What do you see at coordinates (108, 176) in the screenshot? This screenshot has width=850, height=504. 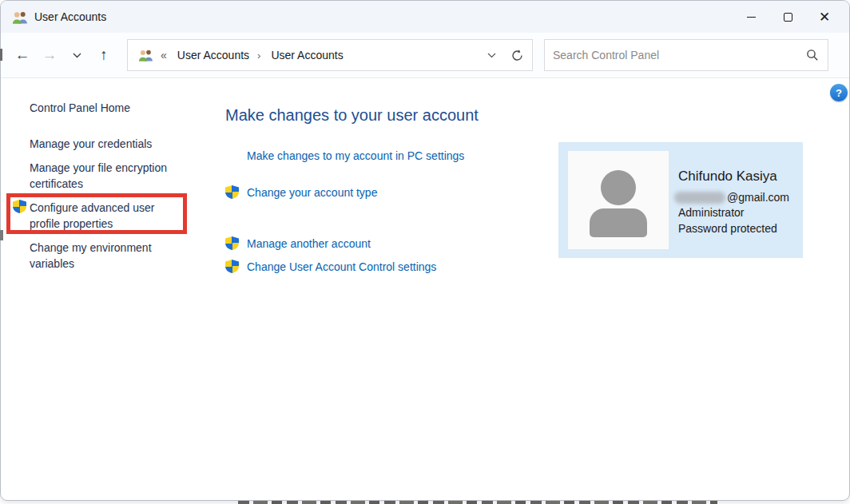 I see `sidebar-item-file-encryption-certificates: Manage your file encryption certificates` at bounding box center [108, 176].